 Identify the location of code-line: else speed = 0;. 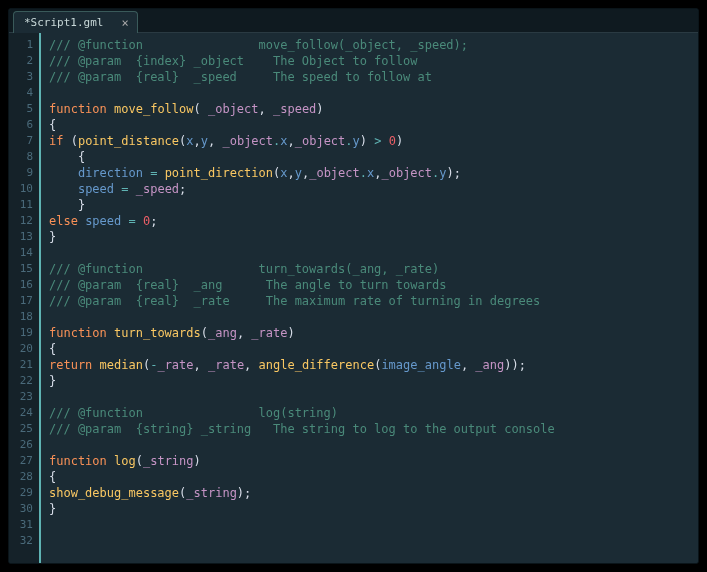
(374, 221).